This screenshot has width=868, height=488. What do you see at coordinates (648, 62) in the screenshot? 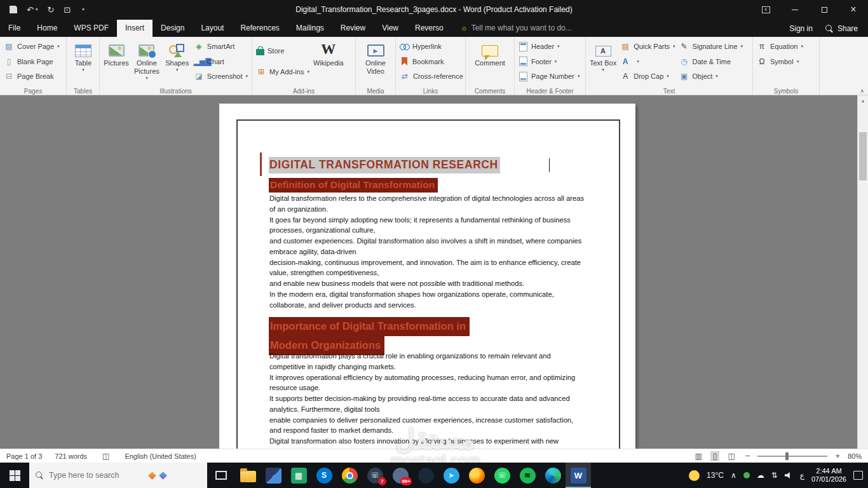
I see `wordart-button: A ▾` at bounding box center [648, 62].